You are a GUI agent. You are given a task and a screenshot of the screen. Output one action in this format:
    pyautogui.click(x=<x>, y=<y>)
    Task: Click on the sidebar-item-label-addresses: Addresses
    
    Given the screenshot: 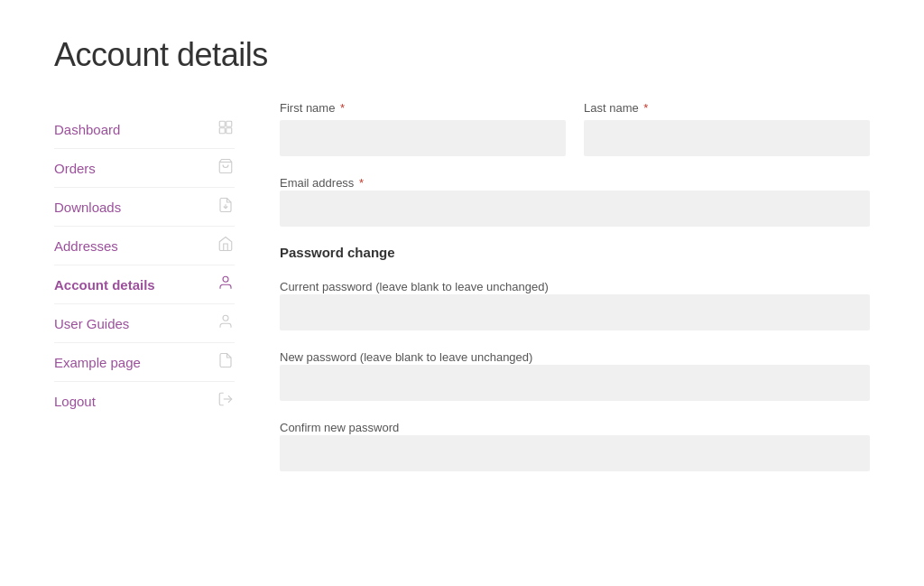 What is the action you would take?
    pyautogui.click(x=87, y=246)
    